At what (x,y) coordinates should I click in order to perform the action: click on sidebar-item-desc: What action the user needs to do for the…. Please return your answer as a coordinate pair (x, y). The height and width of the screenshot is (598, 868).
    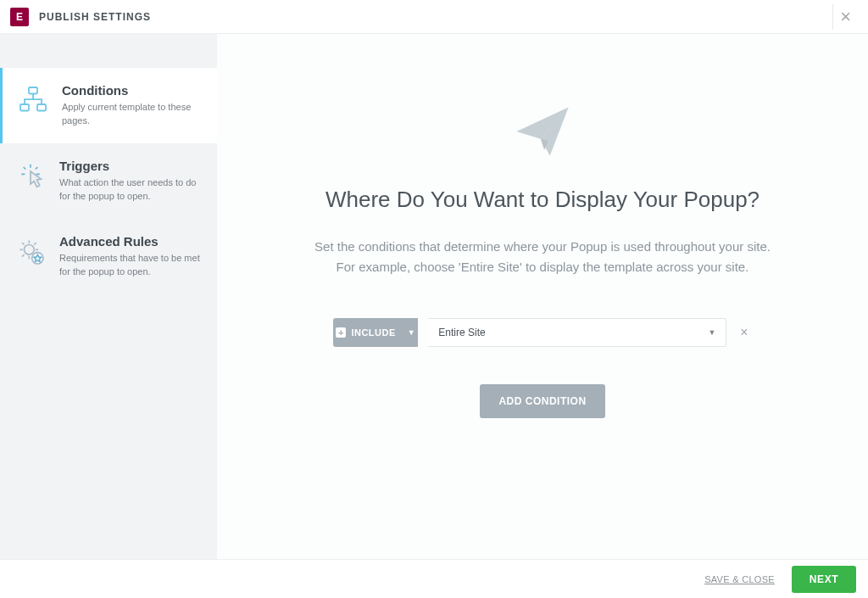
    Looking at the image, I should click on (131, 190).